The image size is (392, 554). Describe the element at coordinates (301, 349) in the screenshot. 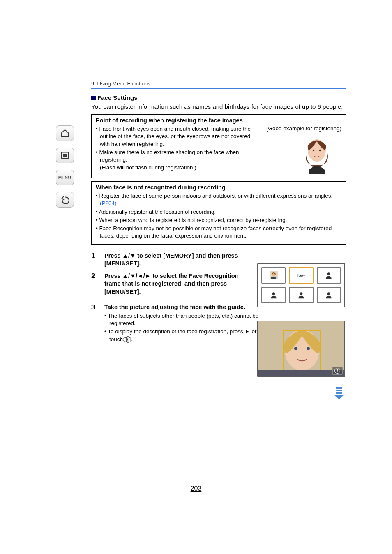

I see `face-guide-figure: i` at that location.